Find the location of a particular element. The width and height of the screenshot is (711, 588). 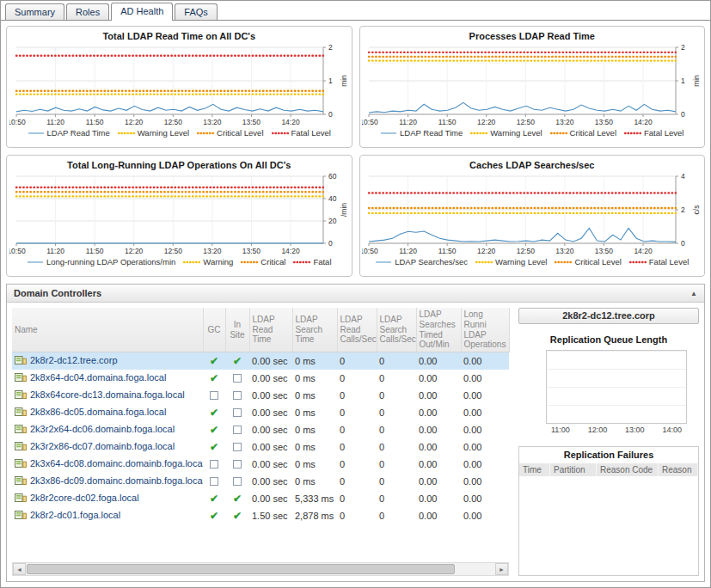

legend-item: Long-running LDAP Operations/min is located at coordinates (101, 261).